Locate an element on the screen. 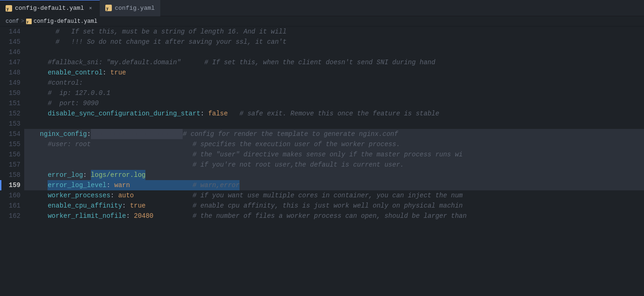 The width and height of the screenshot is (644, 296). code-line-147: #fallback_sni: "my.default.domain" # If … is located at coordinates (334, 62).